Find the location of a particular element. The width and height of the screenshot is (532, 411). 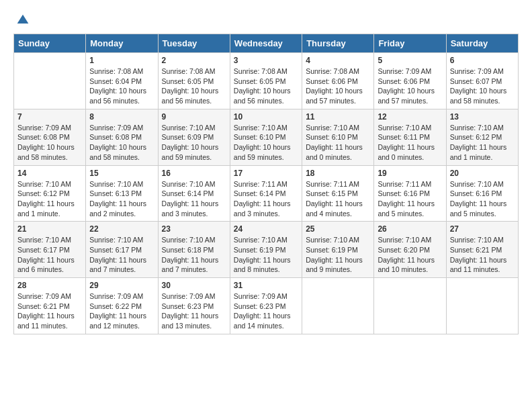

calendar-week-row: 21Sunrise: 7:10 AMSunset: 6:17 PMDayligh… is located at coordinates (266, 250).